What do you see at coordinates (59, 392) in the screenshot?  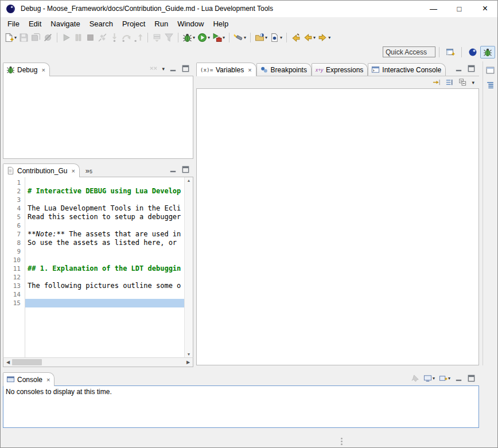 I see `console-message: No consoles to display at this time.` at bounding box center [59, 392].